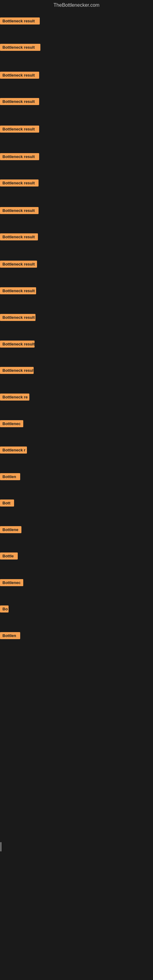  I want to click on bottleneck-result-item: Bott, so click(7, 503).